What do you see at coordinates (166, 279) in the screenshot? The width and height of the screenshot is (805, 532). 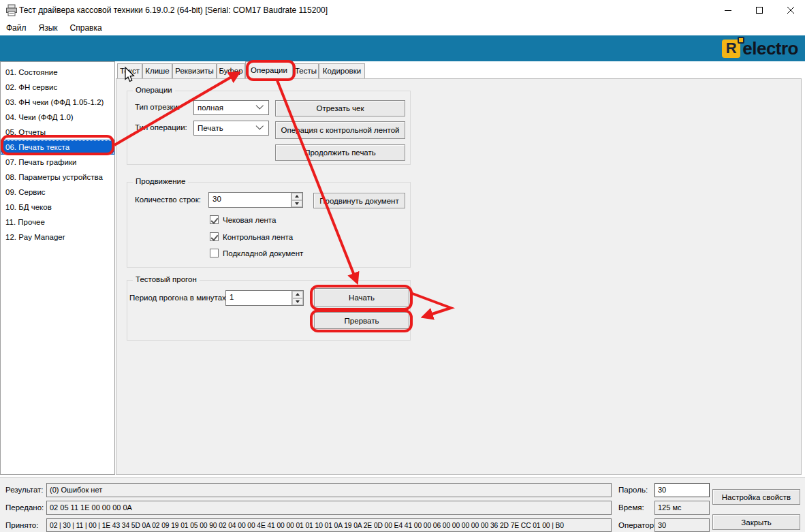 I see `group-testrun-title: Тестовый прогон` at bounding box center [166, 279].